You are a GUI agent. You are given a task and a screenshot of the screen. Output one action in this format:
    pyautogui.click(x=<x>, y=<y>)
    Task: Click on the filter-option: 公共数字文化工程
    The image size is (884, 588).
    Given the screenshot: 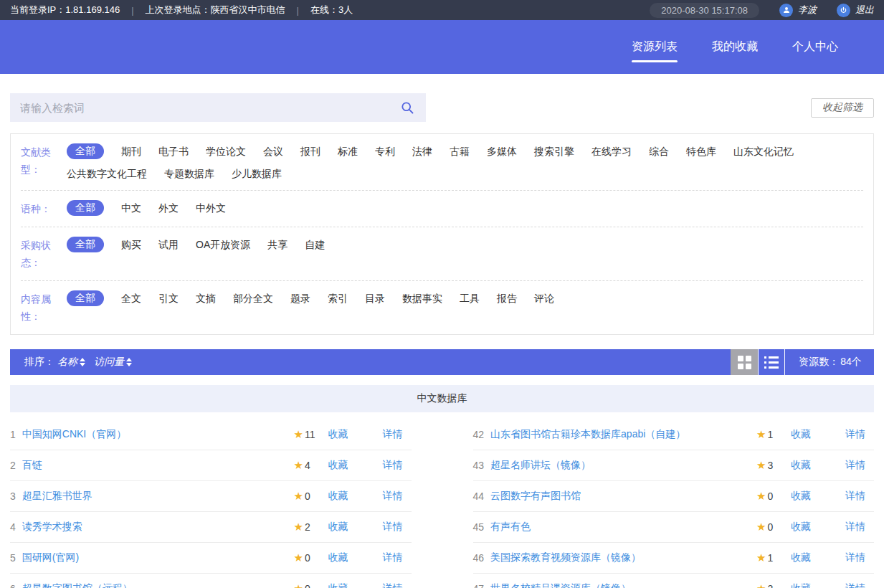 What is the action you would take?
    pyautogui.click(x=107, y=174)
    